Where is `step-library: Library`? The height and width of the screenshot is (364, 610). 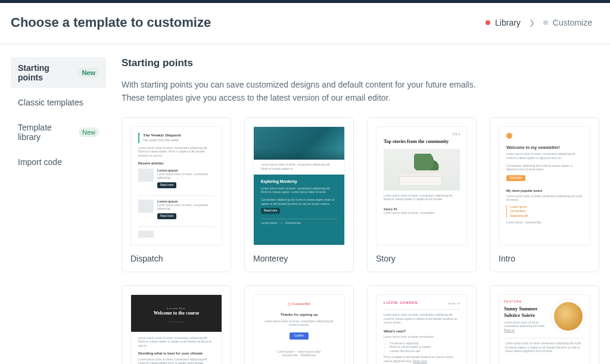
step-library: Library is located at coordinates (503, 23).